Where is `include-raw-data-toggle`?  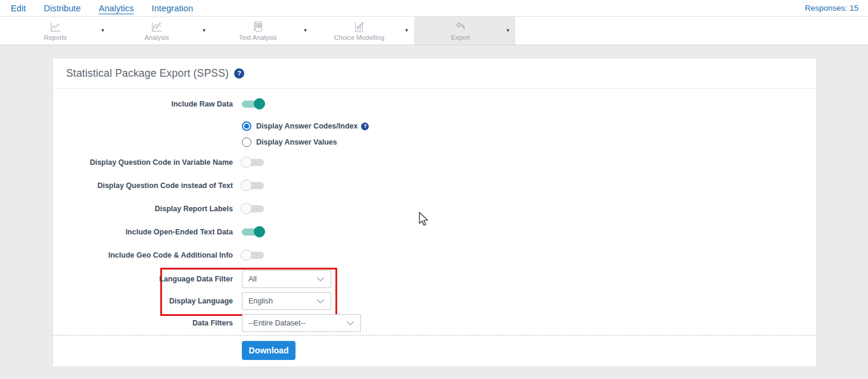
include-raw-data-toggle is located at coordinates (253, 104).